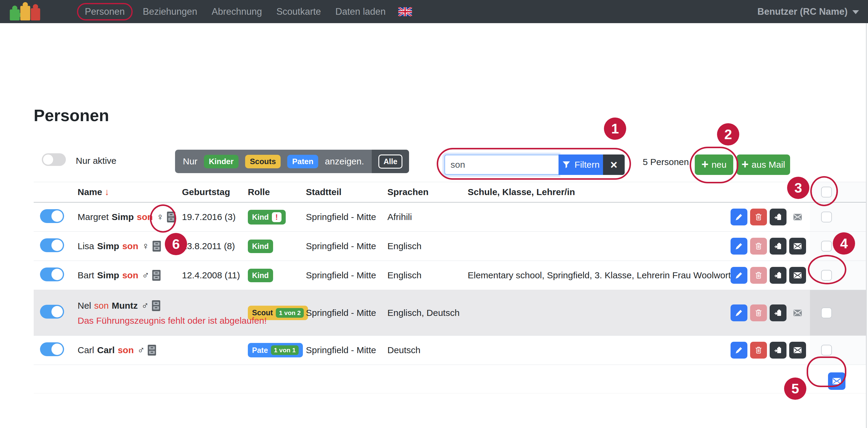 The width and height of the screenshot is (868, 428). Describe the element at coordinates (130, 275) in the screenshot. I see `person-name: Bart Simpson♂` at that location.